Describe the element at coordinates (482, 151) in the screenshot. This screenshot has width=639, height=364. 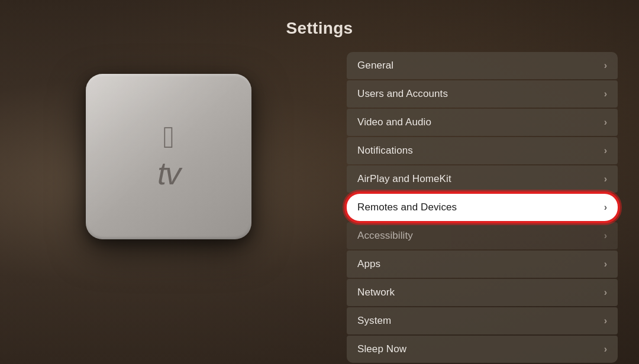
I see `settings-item-notifications: Notifications›` at that location.